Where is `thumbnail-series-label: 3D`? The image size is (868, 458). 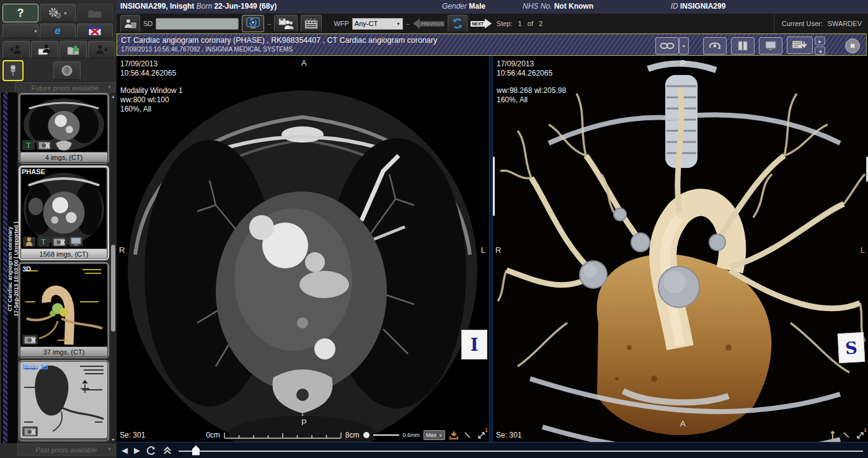
thumbnail-series-label: 3D is located at coordinates (27, 269).